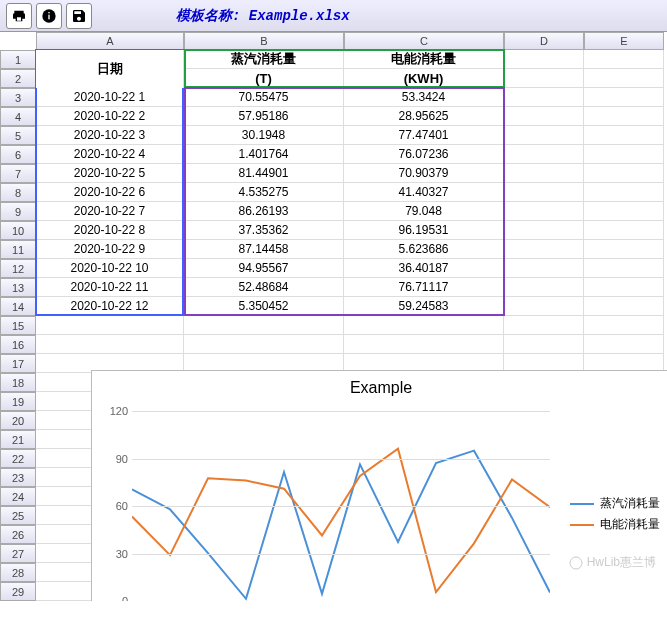 This screenshot has height=617, width=667. Describe the element at coordinates (264, 230) in the screenshot. I see `cell: 37.35362` at that location.